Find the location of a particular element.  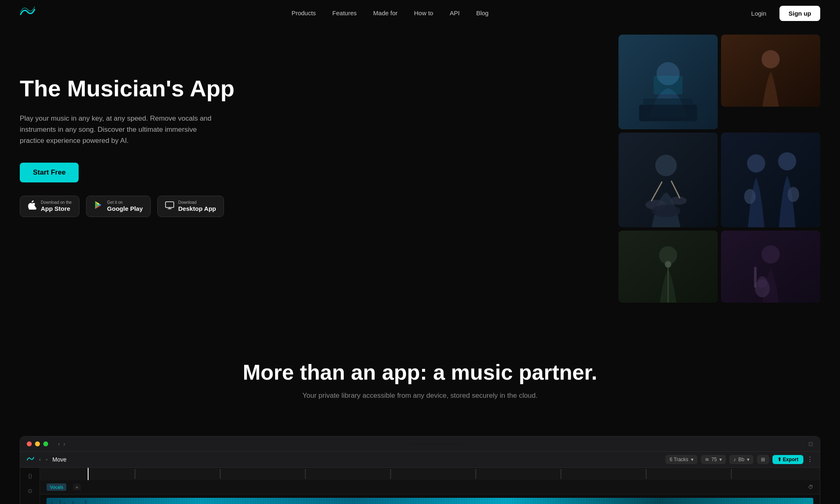

nav-link-made-for: Made for is located at coordinates (385, 13).